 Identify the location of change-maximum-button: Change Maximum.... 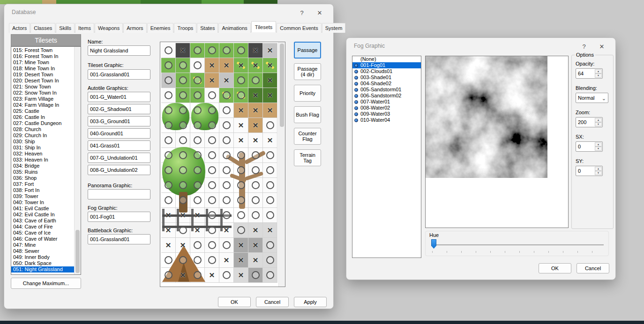
(46, 283).